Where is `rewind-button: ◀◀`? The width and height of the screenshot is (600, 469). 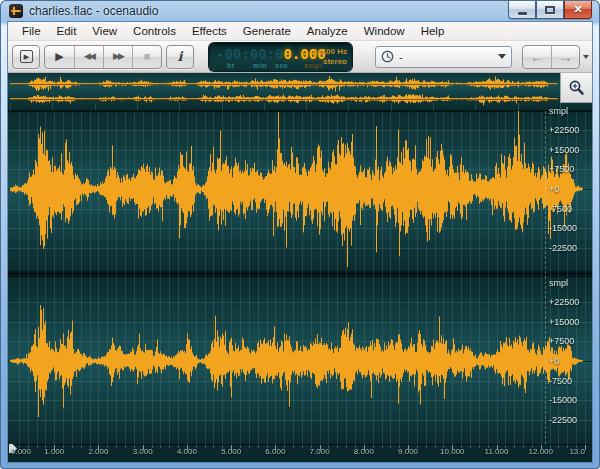 rewind-button: ◀◀ is located at coordinates (88, 57).